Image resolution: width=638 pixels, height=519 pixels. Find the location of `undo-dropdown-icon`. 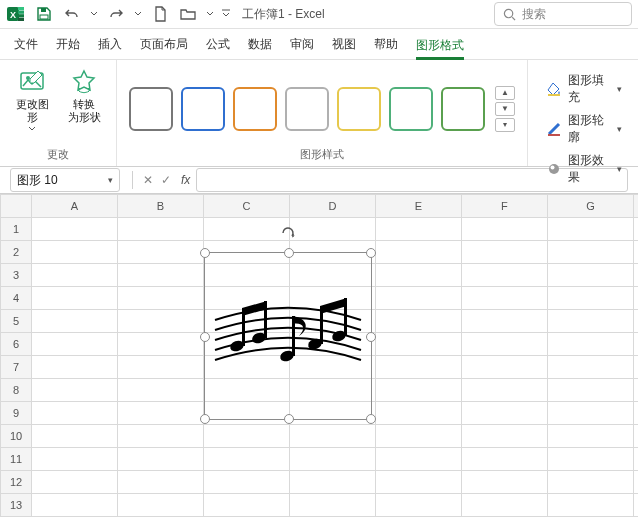

undo-dropdown-icon is located at coordinates (94, 14).